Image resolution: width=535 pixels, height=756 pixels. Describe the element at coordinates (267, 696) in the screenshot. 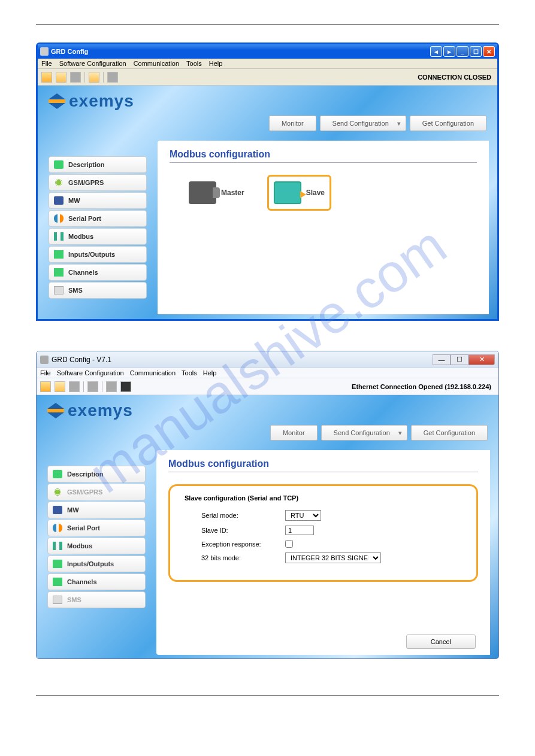

I see `bottom-rule` at that location.